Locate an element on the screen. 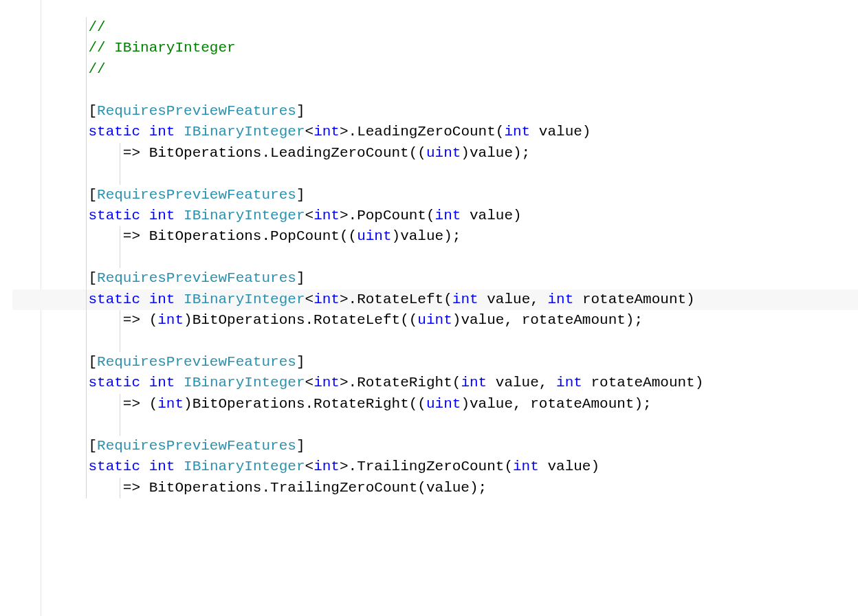 The width and height of the screenshot is (858, 616). code-line: => BitOperations.LeadingZeroCount((uint)… is located at coordinates (435, 153).